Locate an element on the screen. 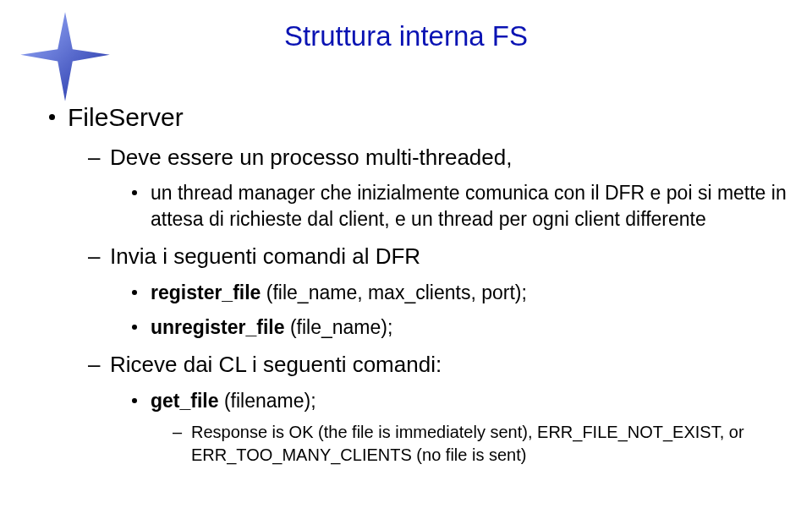  cmd-args: (filename); is located at coordinates (267, 401).